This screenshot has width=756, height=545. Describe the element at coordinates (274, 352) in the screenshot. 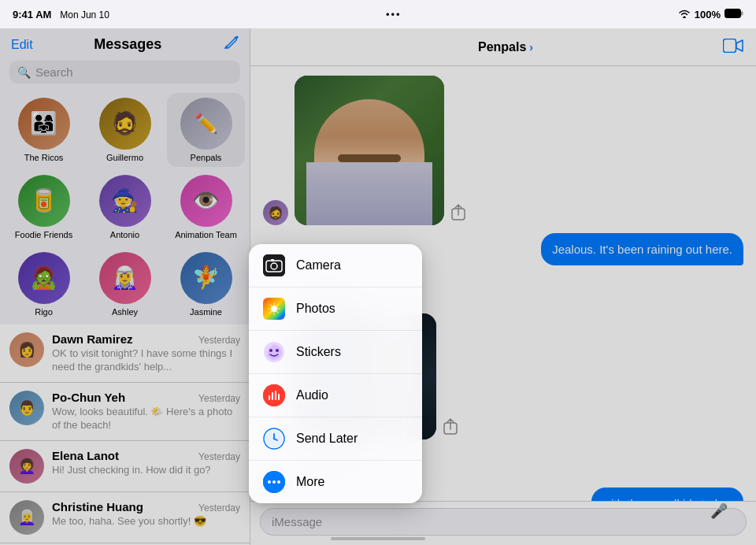

I see `stickers-icon` at that location.